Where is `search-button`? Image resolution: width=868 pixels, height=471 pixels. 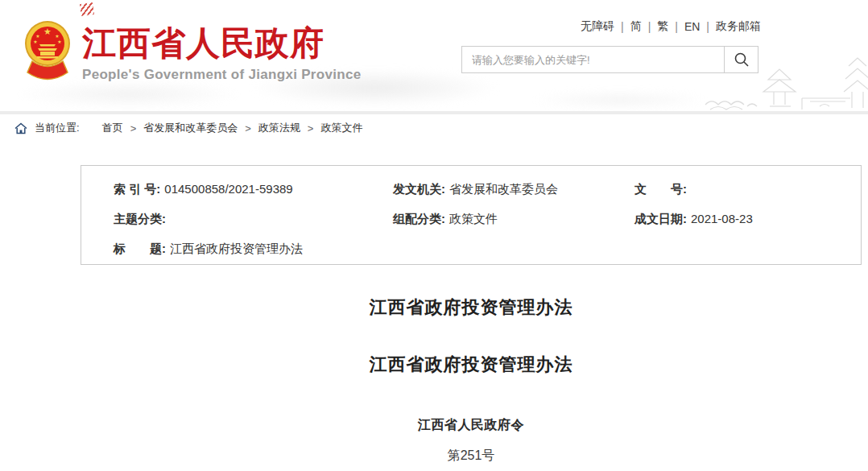
search-button is located at coordinates (741, 60).